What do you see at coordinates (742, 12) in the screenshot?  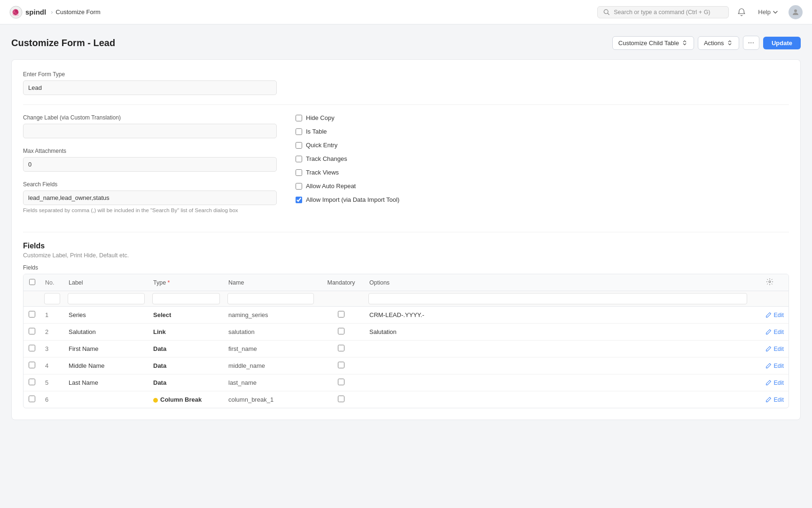 I see `notification-bell-button` at bounding box center [742, 12].